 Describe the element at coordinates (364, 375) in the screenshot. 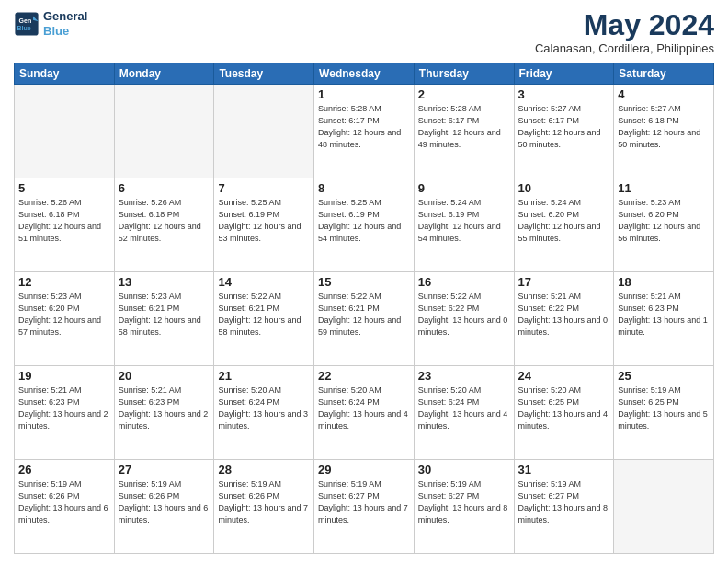

I see `day-number: 22` at that location.